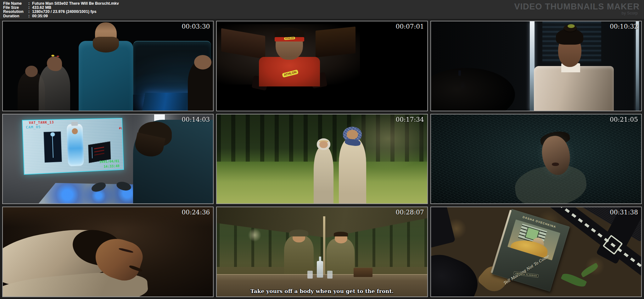 This screenshot has height=299, width=644. I want to click on app-logo-title: VIDEO THUMBNAILS MAKER, so click(577, 7).